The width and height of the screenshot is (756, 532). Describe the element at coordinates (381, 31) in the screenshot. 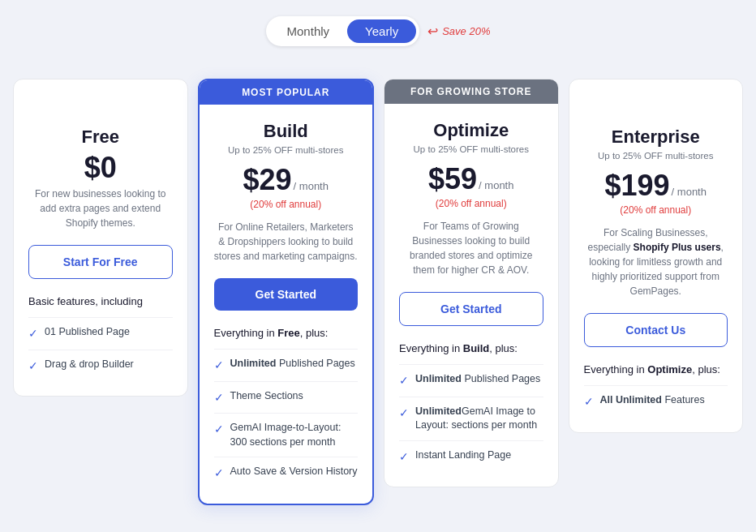

I see `yearly-toggle: Yearly` at that location.